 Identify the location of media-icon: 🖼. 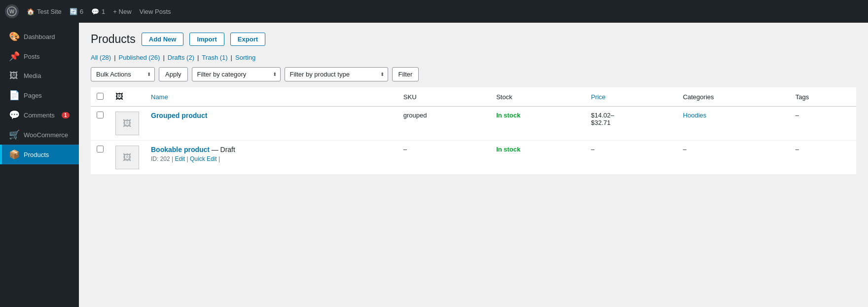
(14, 76).